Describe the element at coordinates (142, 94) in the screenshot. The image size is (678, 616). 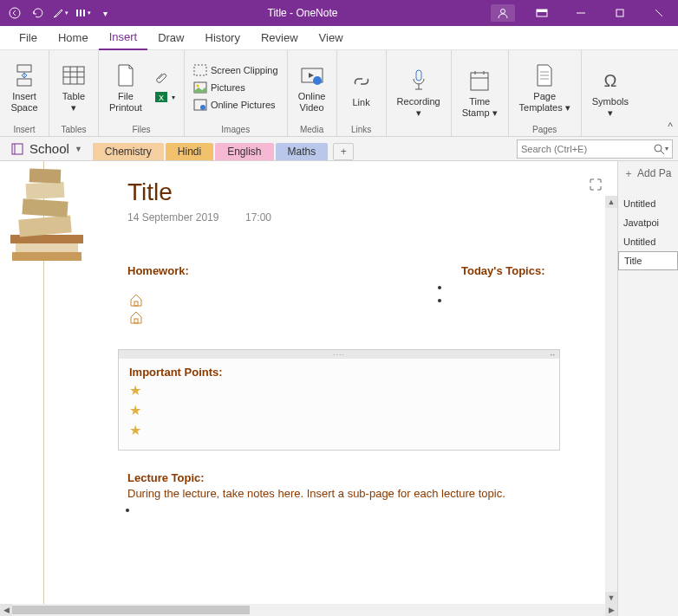
I see `group-files: FilePrintout X▾ Files` at that location.